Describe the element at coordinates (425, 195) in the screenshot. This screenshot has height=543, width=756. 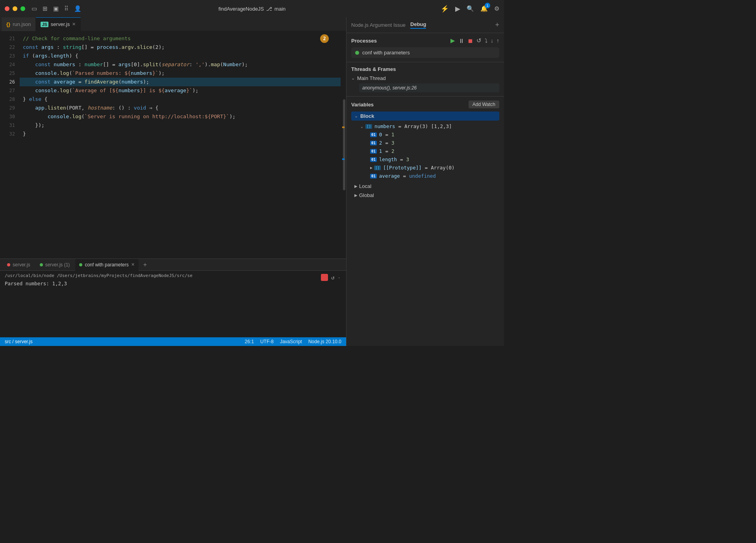
I see `var-section-global: ▶ Global` at that location.